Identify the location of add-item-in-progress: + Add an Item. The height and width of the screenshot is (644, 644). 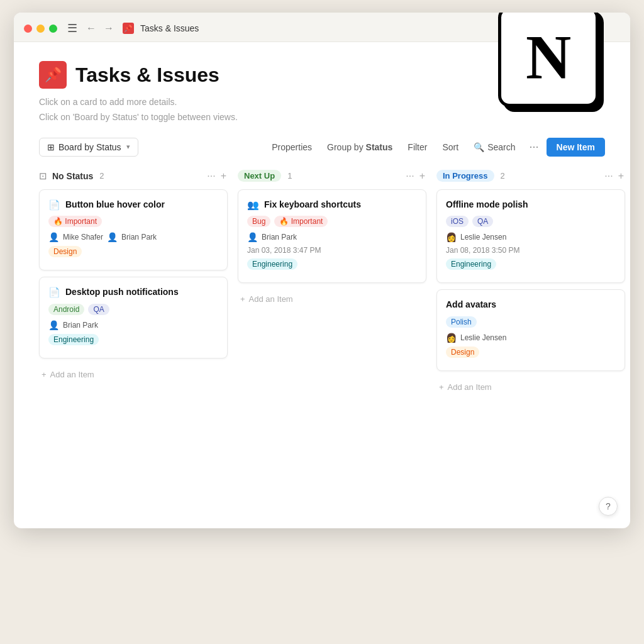
(531, 387).